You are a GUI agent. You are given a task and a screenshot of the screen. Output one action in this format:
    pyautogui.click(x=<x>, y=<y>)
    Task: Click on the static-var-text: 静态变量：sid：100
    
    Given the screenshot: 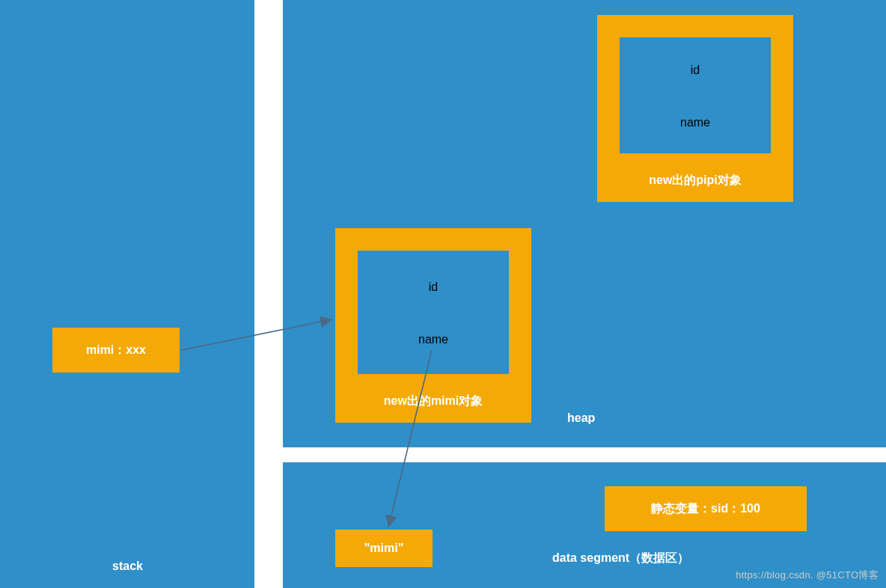 What is the action you would take?
    pyautogui.click(x=706, y=509)
    